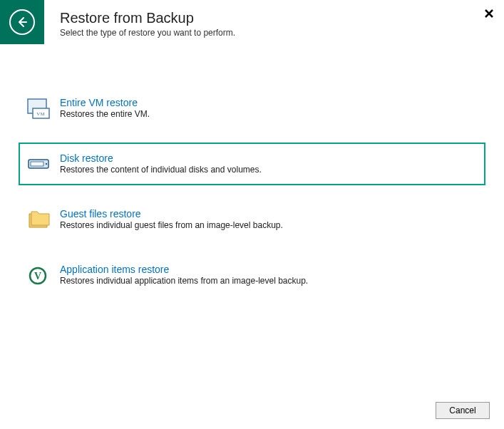 This screenshot has height=429, width=504. Describe the element at coordinates (148, 19) in the screenshot. I see `page-title: Restore from Backup` at that location.